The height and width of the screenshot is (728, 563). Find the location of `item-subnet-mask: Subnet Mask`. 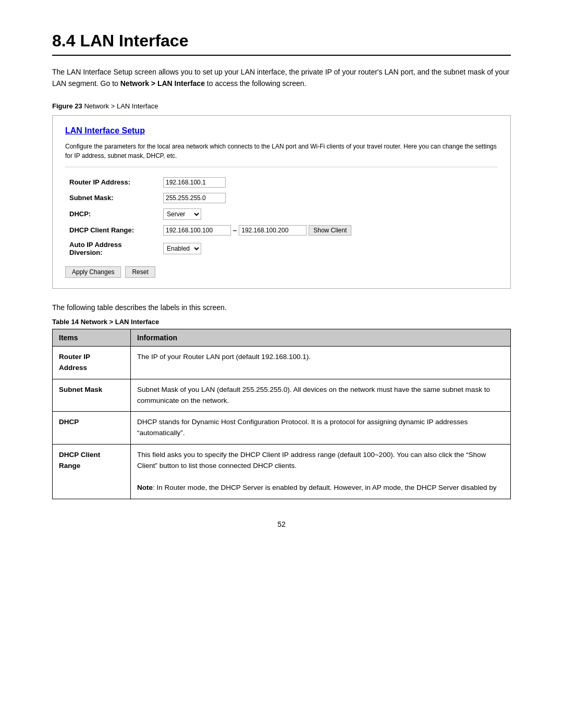

item-subnet-mask: Subnet Mask is located at coordinates (92, 395).